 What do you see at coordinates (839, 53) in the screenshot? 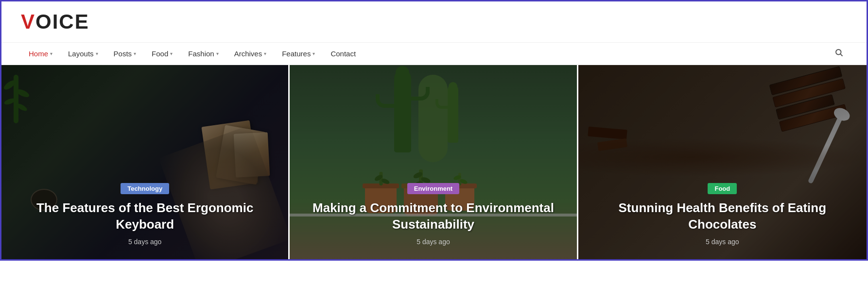
I see `search-icon` at bounding box center [839, 53].